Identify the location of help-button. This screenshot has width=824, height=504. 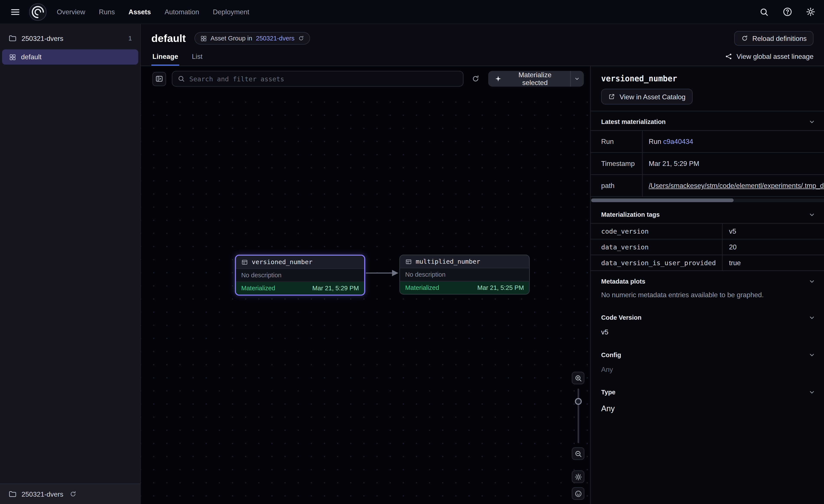
(787, 12).